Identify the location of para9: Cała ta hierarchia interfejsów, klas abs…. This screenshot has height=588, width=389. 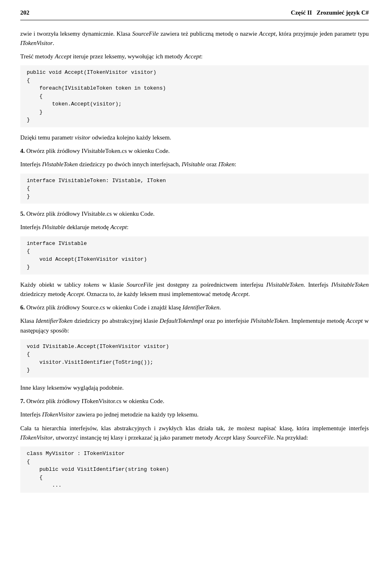
(194, 433).